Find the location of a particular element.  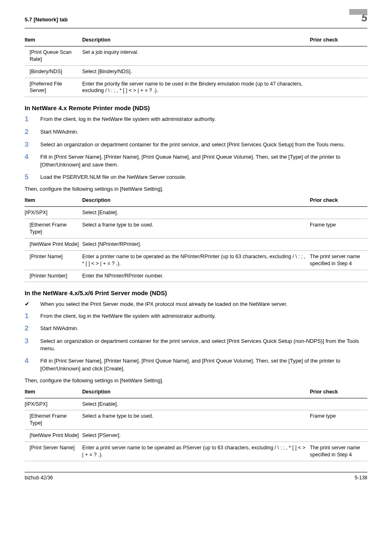

table-row: [Printer Name] Enter a printer name to b… is located at coordinates (196, 260).